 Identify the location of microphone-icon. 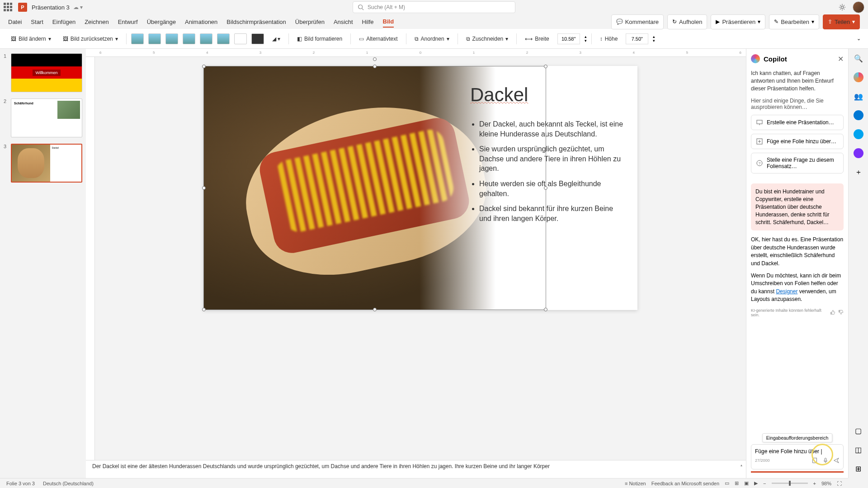
(826, 460).